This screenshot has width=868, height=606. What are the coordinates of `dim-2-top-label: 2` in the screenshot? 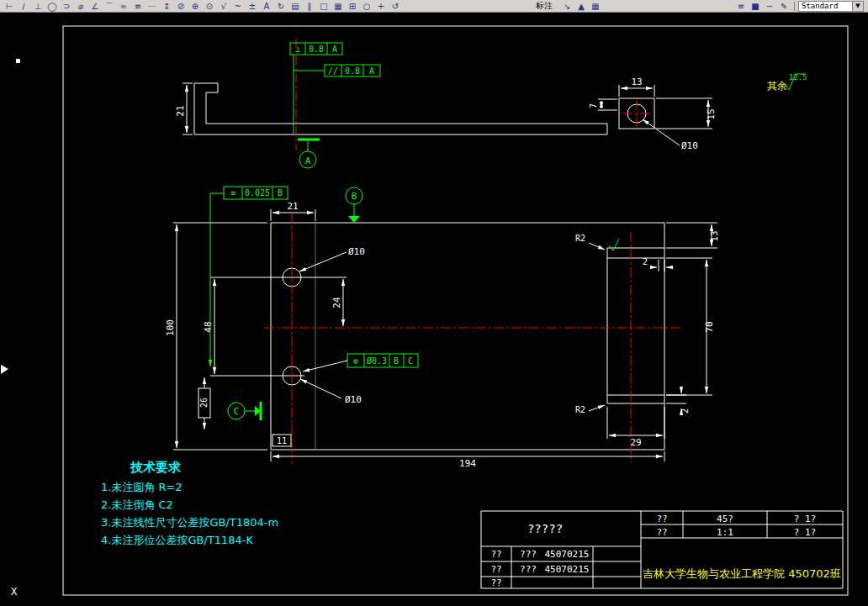 It's located at (645, 262).